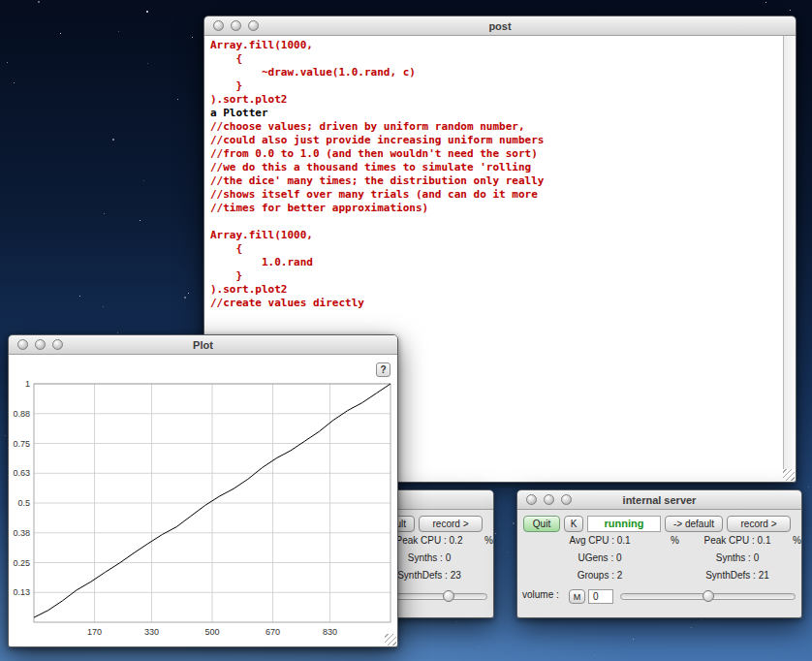  Describe the element at coordinates (495, 127) in the screenshot. I see `post-line: //choose values; driven by uniform rando…` at that location.